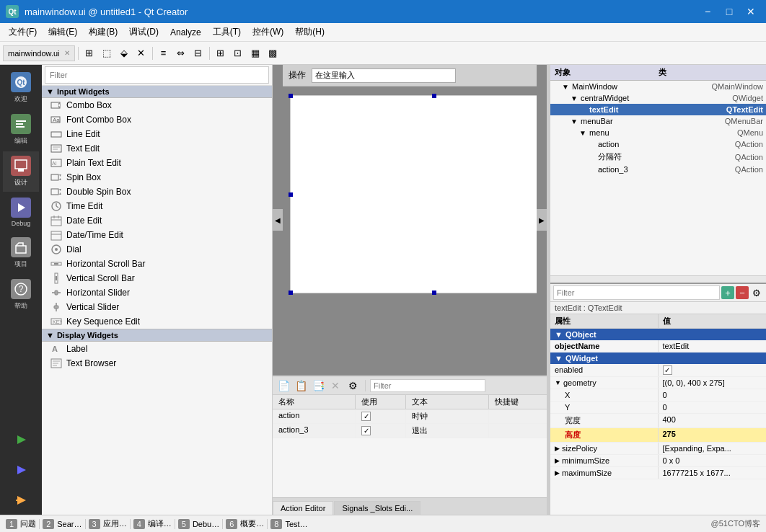 The image size is (766, 532). Describe the element at coordinates (658, 157) in the screenshot. I see `tree-row-separator: 分隔符 QAction` at that location.